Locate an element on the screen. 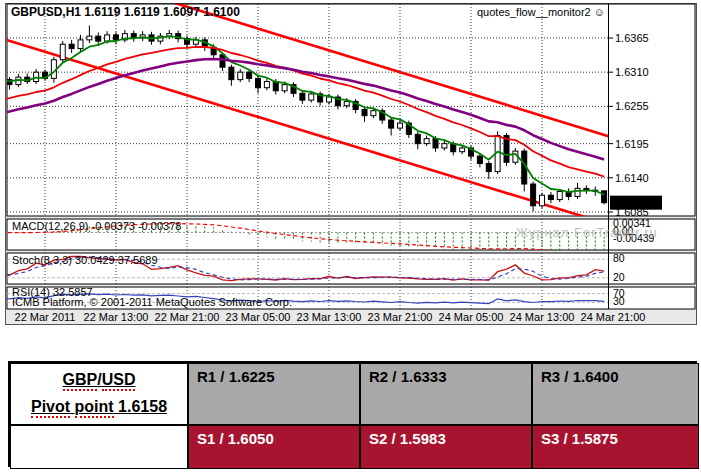 The width and height of the screenshot is (701, 473). resistance-r2: R2 / 1.6333 is located at coordinates (446, 394).